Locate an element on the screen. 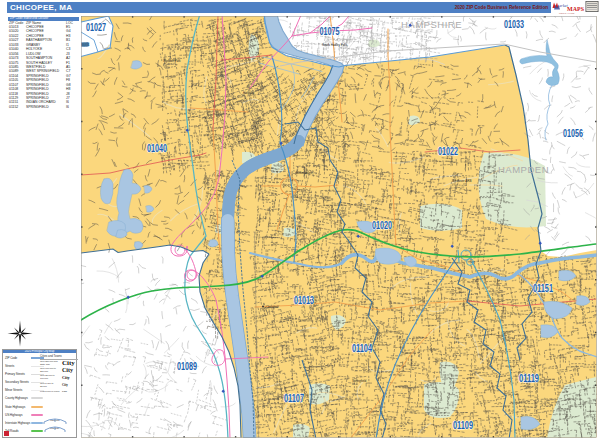  svg-text: Inset Title is located at coordinates (56, 421).